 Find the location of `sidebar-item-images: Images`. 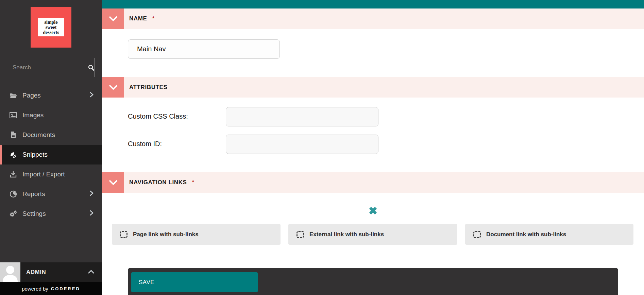

sidebar-item-images: Images is located at coordinates (51, 115).